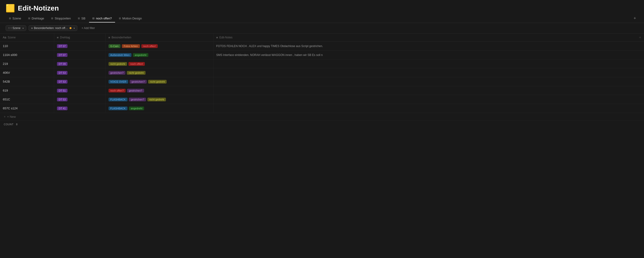 Image resolution: width=644 pixels, height=258 pixels. What do you see at coordinates (15, 18) in the screenshot?
I see `tab-szene: ⊞Szene` at bounding box center [15, 18].